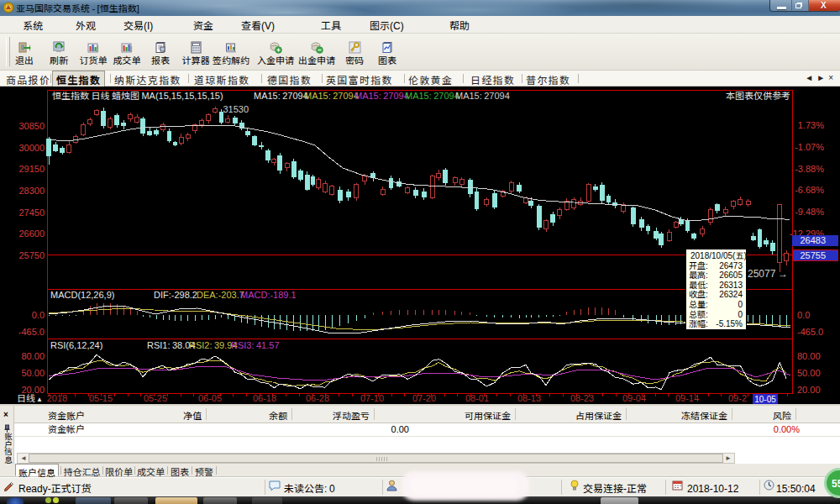 This screenshot has height=504, width=840. I want to click on svg-text: RSI(6,12,24), so click(76, 344).